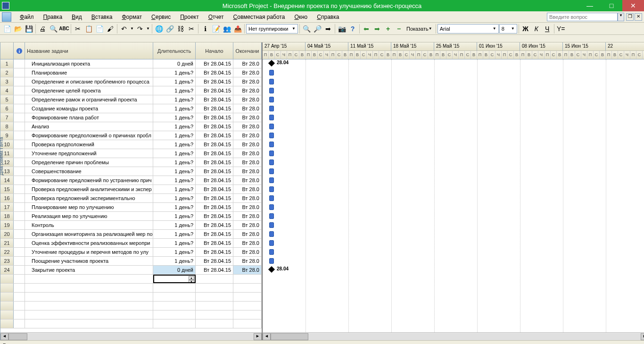 The height and width of the screenshot is (344, 644). What do you see at coordinates (131, 64) in the screenshot?
I see `table-row: 1Инициализация проекта0 днейВт 28.04.15В…` at bounding box center [131, 64].